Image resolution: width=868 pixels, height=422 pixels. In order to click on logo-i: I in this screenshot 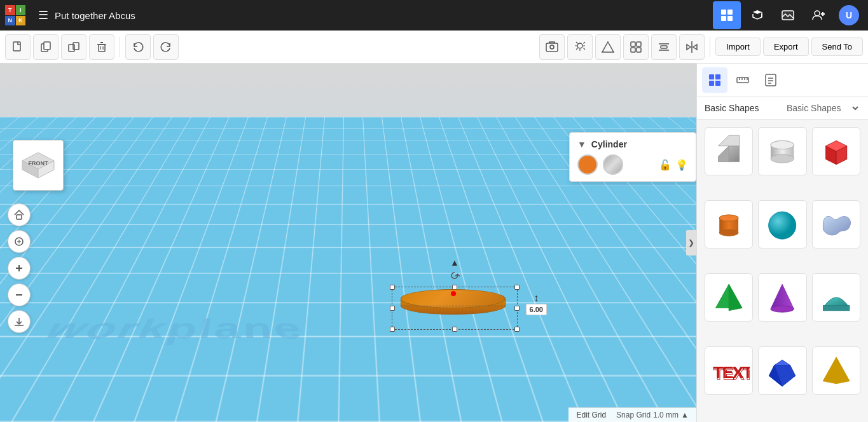, I will do `click(21, 10)`.